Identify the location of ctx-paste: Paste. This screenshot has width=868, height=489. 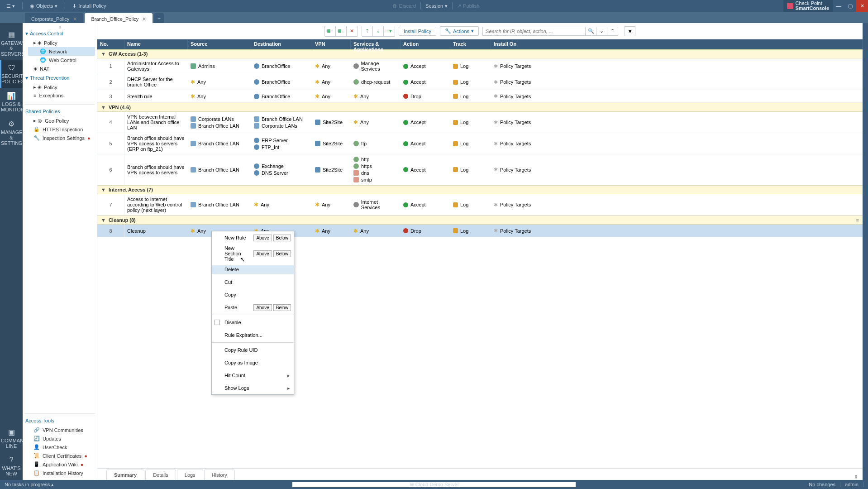
(233, 308).